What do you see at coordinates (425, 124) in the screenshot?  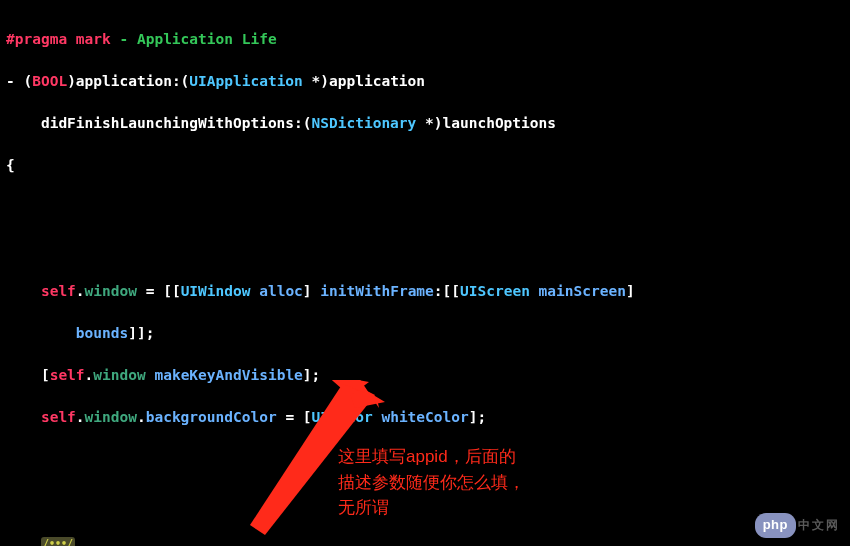 I see `code-line: didFinishLaunchingWithOptions:(NSDiction…` at bounding box center [425, 124].